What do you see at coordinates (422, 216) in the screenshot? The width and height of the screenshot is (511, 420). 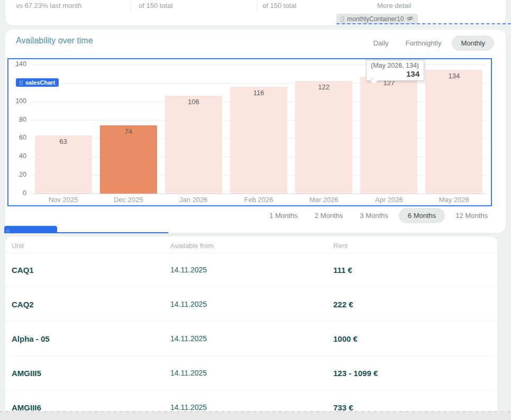 I see `range-6-months: 6 Months` at bounding box center [422, 216].